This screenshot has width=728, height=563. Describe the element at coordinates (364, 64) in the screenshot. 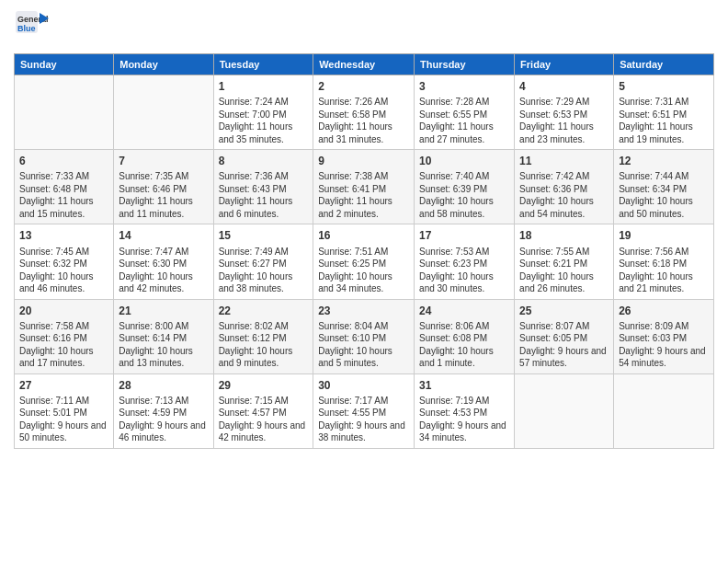

I see `column-header-wednesday: Wednesday` at that location.